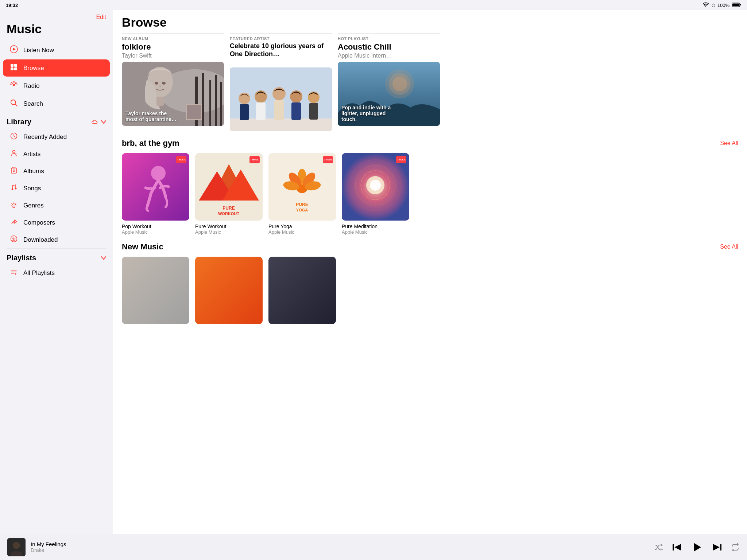  Describe the element at coordinates (228, 208) in the screenshot. I see `svg-text: PURE` at that location.